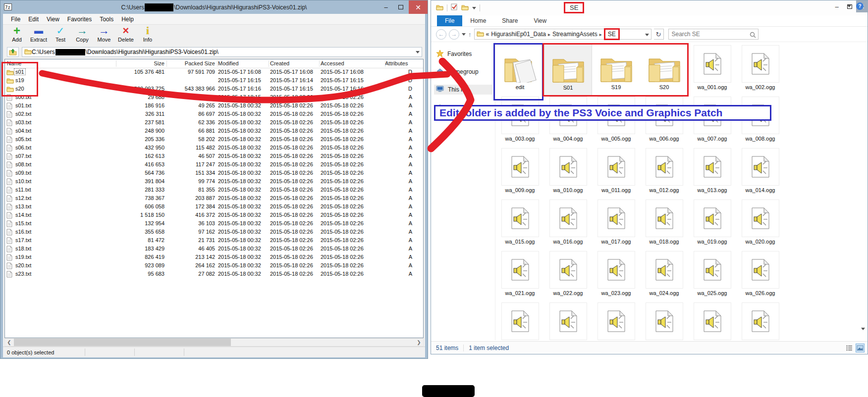 The width and height of the screenshot is (868, 397). Describe the element at coordinates (214, 190) in the screenshot. I see `table-row: s11.txt281 33381 3552015-05-18 00:322015…` at that location.